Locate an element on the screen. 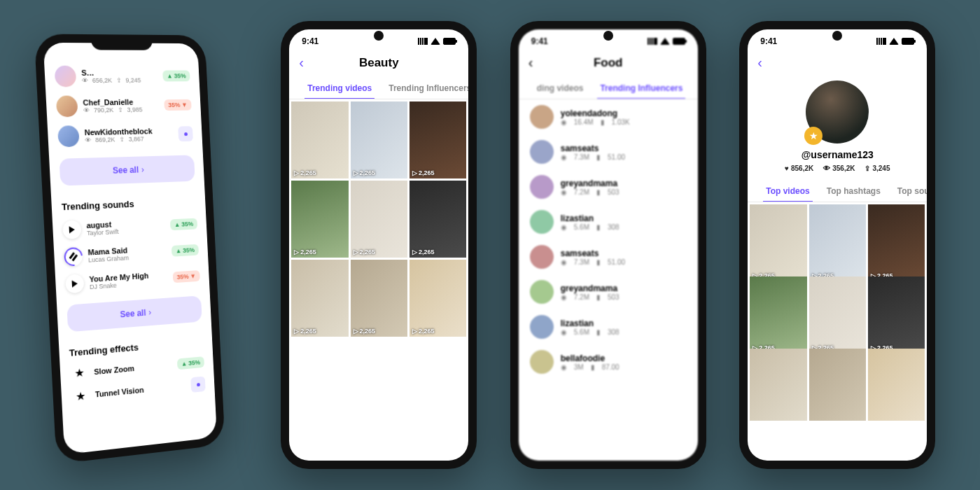 This screenshot has height=490, width=980. influencer-row: S… 👁656,2K⇪9,245 ▲35% is located at coordinates (122, 77).